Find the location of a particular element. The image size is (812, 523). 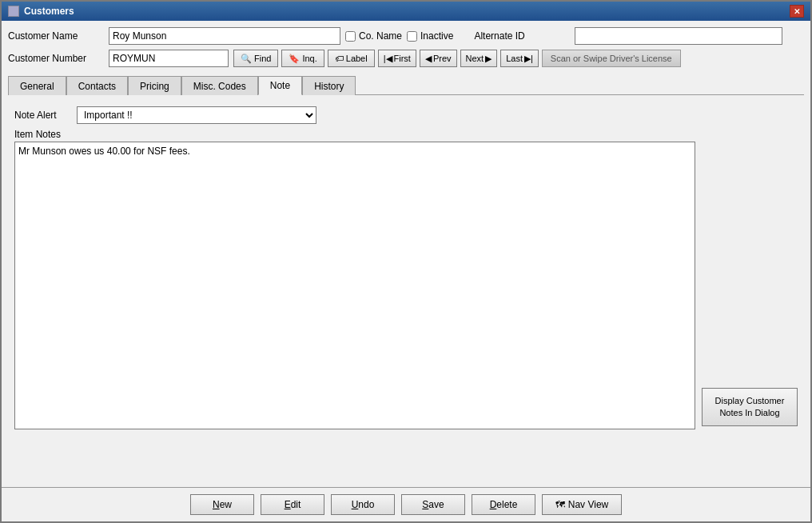

find-icon: 🔍 is located at coordinates (246, 59).